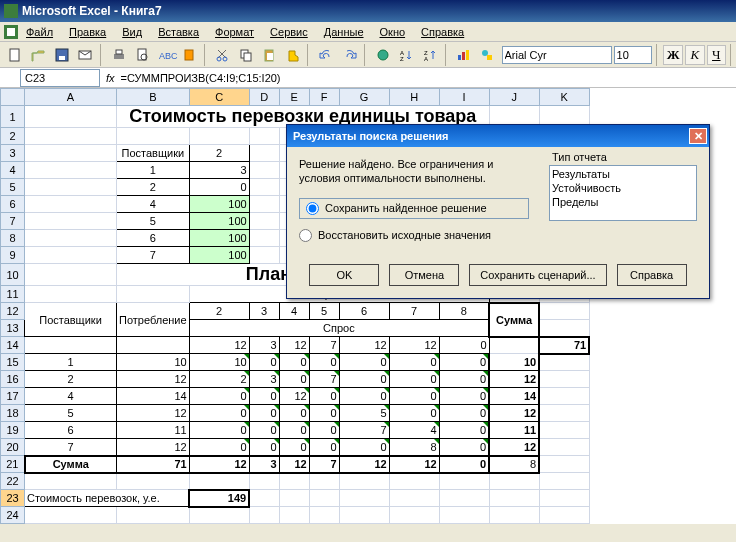 The width and height of the screenshot is (736, 542). What do you see at coordinates (623, 175) in the screenshot?
I see `report-opt-results: Результаты` at bounding box center [623, 175].